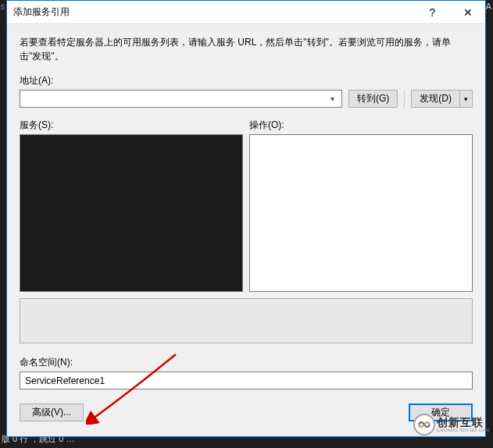  Describe the element at coordinates (175, 98) in the screenshot. I see `address-input` at that location.